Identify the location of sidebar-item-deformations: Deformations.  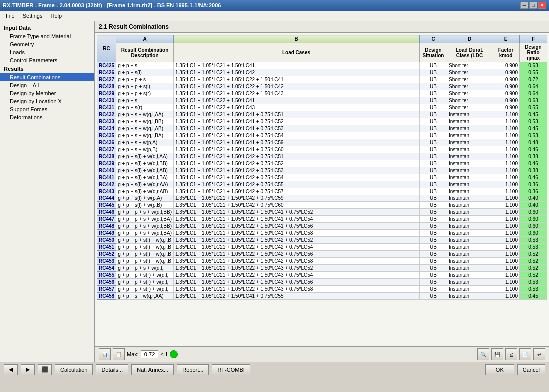
(47, 117).